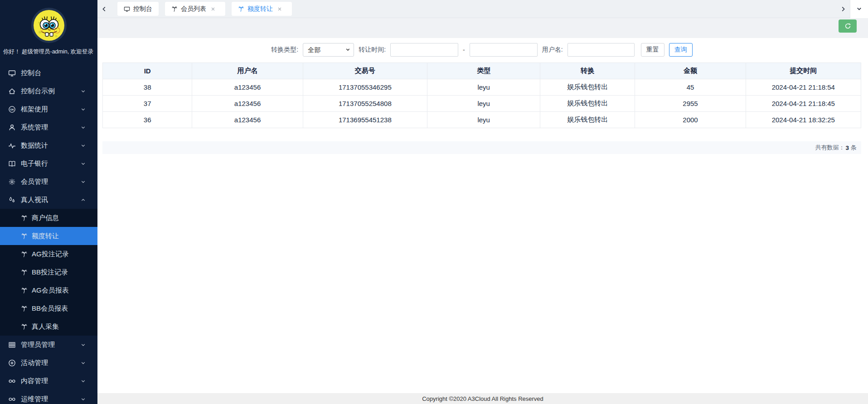 This screenshot has height=404, width=868. Describe the element at coordinates (49, 73) in the screenshot. I see `sidebar-item-console: 控制台` at that location.